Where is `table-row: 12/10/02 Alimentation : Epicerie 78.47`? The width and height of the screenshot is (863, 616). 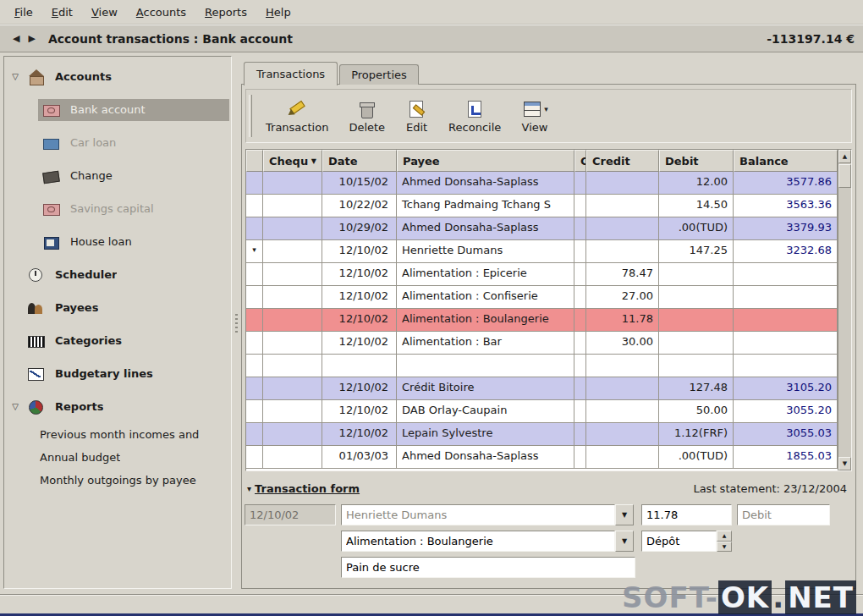 table-row: 12/10/02 Alimentation : Epicerie 78.47 is located at coordinates (541, 274).